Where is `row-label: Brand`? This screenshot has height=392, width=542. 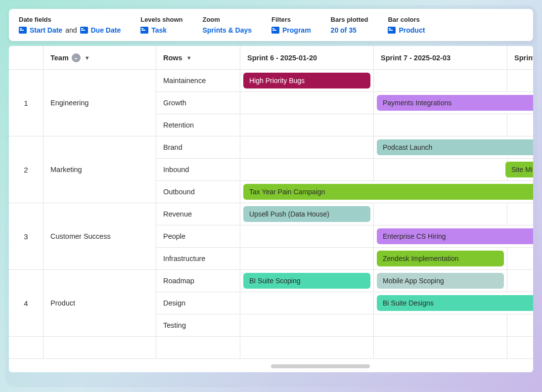 row-label: Brand is located at coordinates (198, 147).